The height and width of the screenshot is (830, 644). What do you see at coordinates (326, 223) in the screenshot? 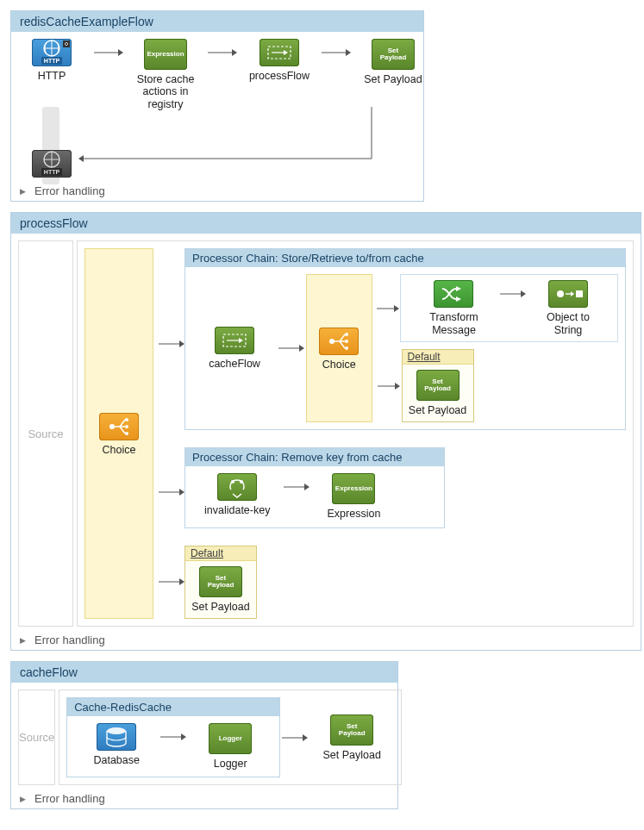
I see `flow-title: processFlow` at bounding box center [326, 223].